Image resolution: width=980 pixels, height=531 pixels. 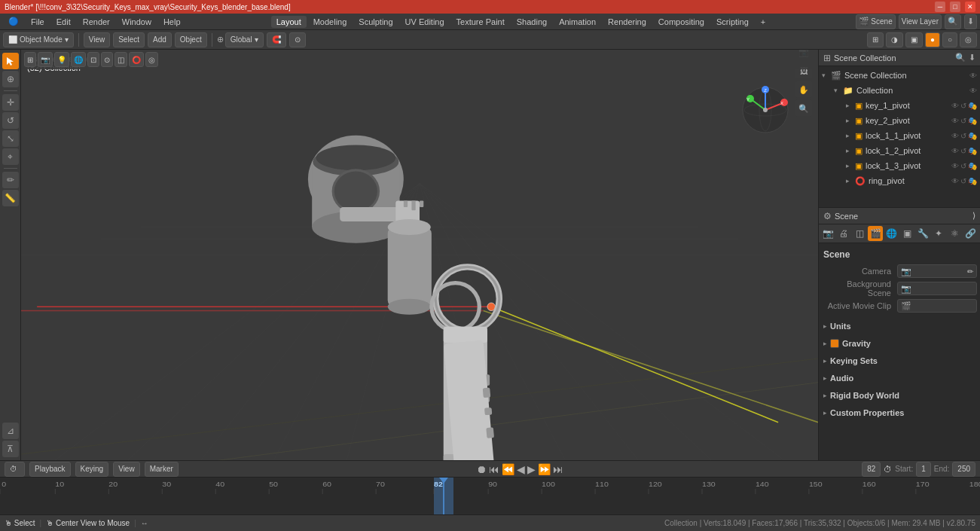 I want to click on props-world-btn: 🌐, so click(x=891, y=233).